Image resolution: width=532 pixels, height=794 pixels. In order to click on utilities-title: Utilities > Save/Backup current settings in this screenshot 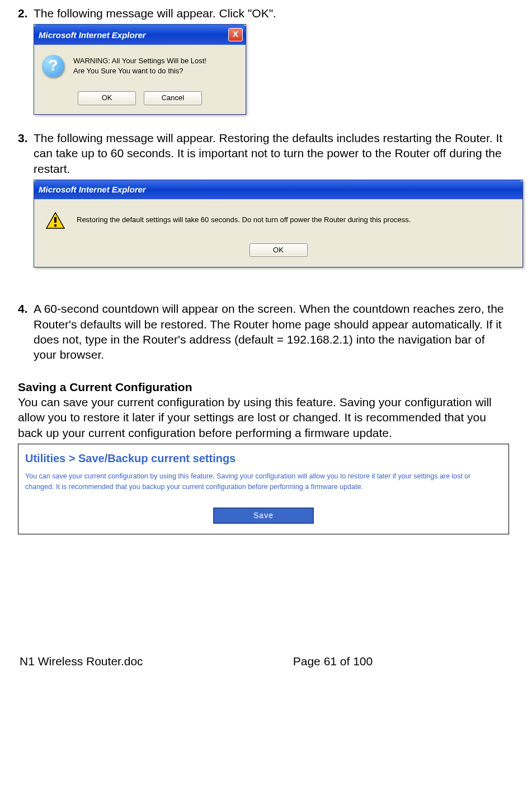, I will do `click(263, 460)`.